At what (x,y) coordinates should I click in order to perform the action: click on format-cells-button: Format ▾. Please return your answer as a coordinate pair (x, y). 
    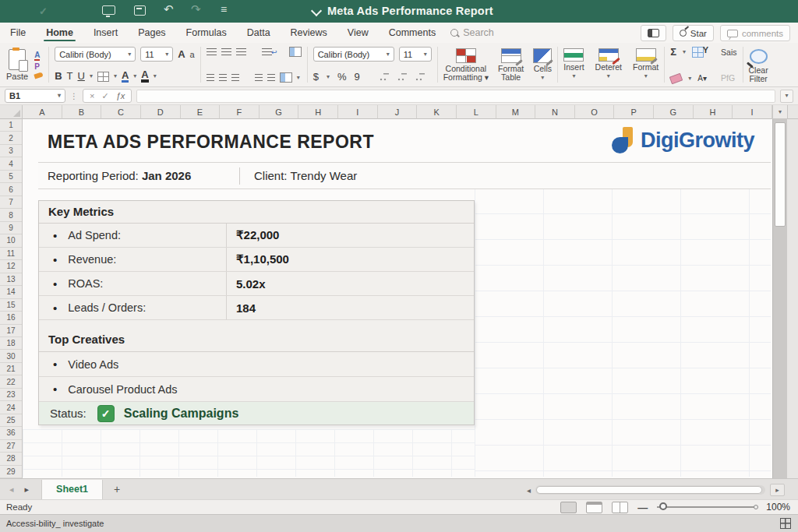
    Looking at the image, I should click on (645, 64).